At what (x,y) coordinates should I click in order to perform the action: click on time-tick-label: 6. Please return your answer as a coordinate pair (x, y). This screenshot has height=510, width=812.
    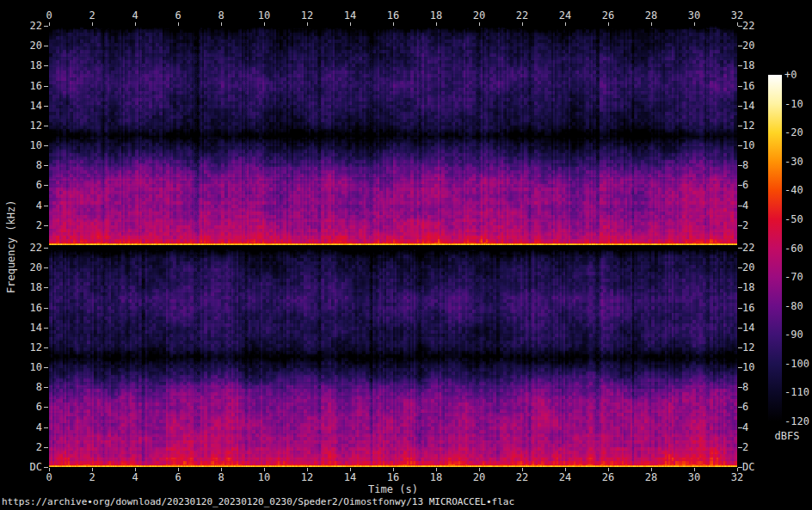
    Looking at the image, I should click on (178, 477).